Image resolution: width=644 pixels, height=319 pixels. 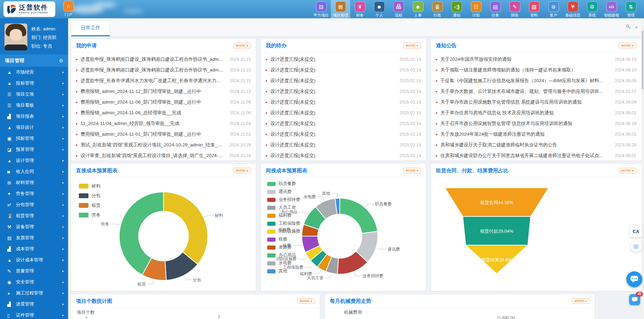 What do you see at coordinates (536, 59) in the screenshot?
I see `list-item: ▸关于2024年国庆节放假安排的通知2024.06.15` at bounding box center [536, 59].